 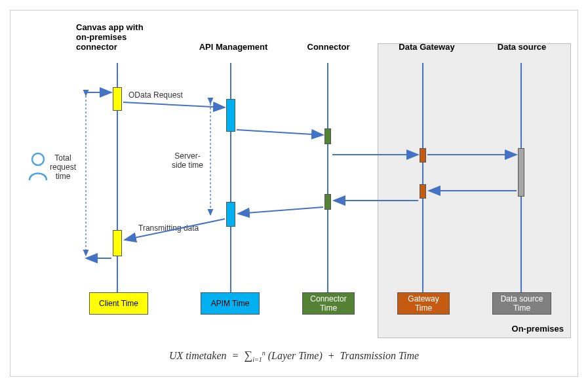 I want to click on header-data-gateway: Data Gateway, so click(x=427, y=47).